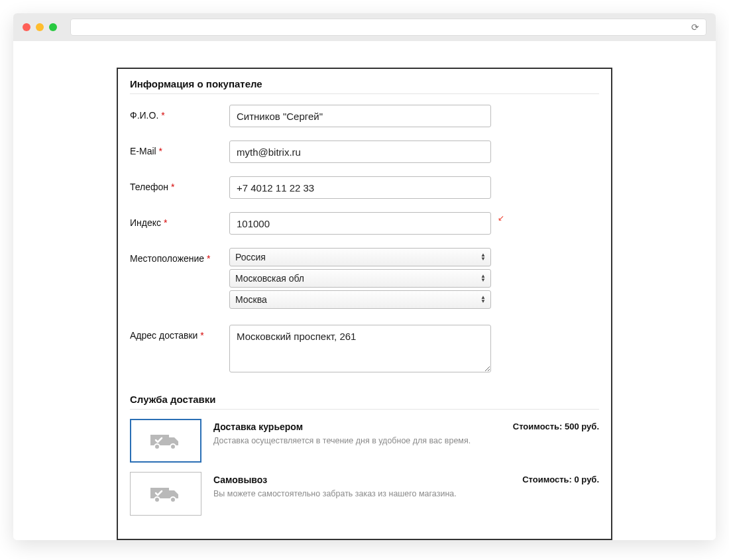 The height and width of the screenshot is (560, 729). I want to click on address-textarea, so click(361, 349).